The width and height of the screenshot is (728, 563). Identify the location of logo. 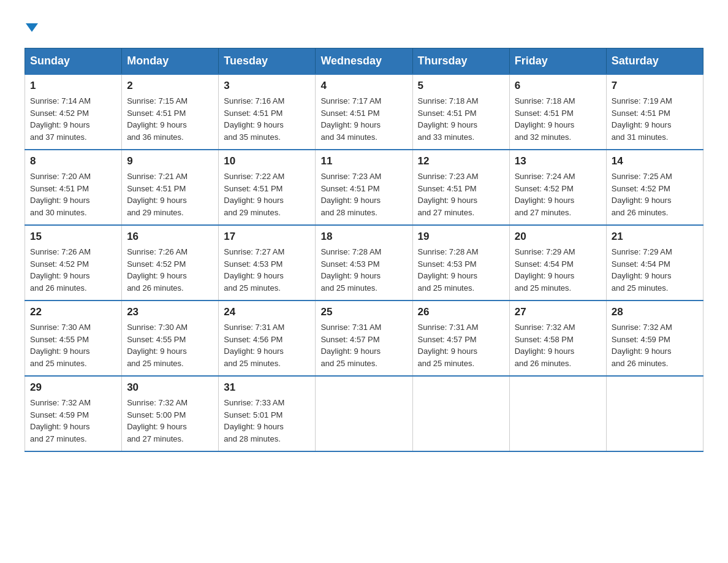
(31, 27).